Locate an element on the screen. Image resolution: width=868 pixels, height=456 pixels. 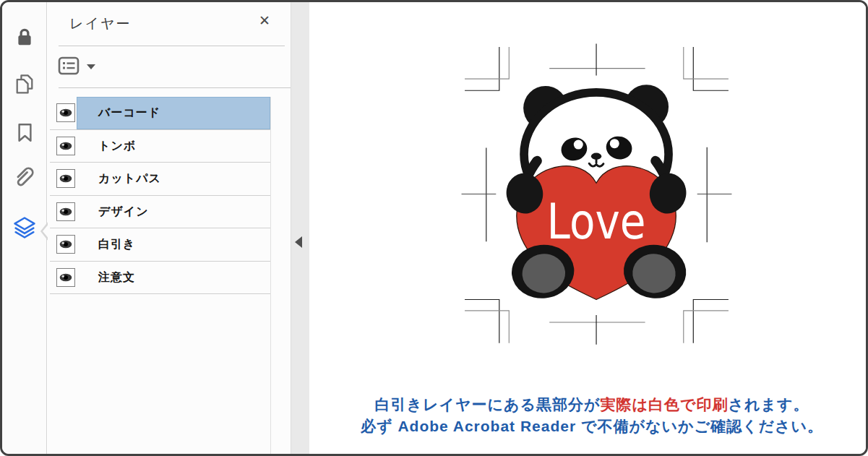
layers-icon-glyph is located at coordinates (25, 228).